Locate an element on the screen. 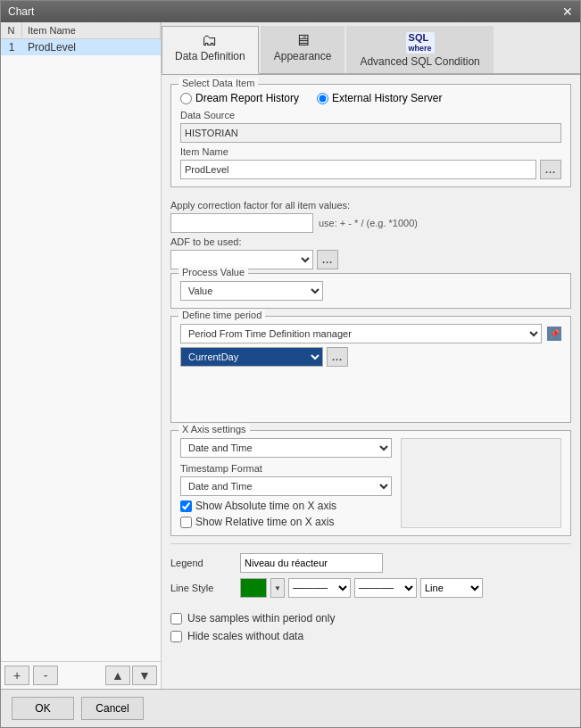 This screenshot has width=581, height=728. currentday-select: CurrentDay is located at coordinates (252, 357).